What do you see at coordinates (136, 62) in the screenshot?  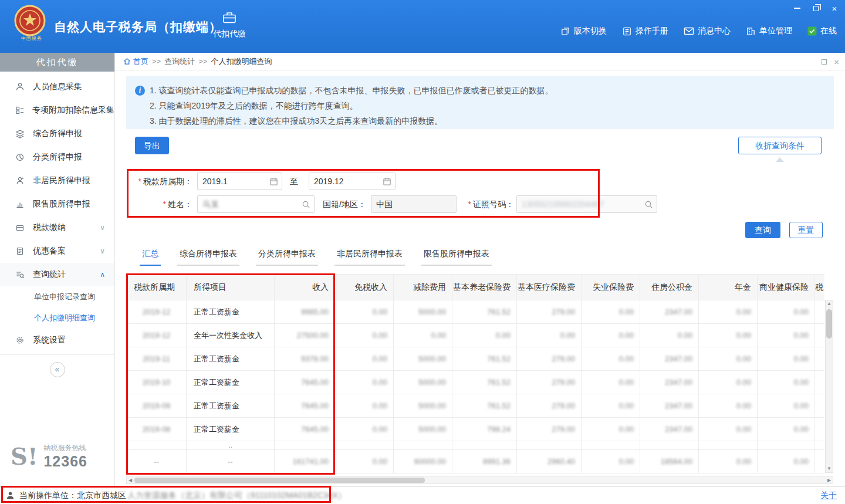 I see `breadcrumb-home-link: 首页` at bounding box center [136, 62].